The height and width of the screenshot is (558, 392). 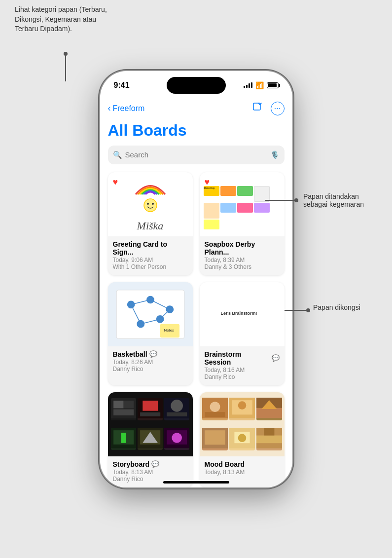 I want to click on board-person-3: Danny Rico, so click(x=242, y=377).